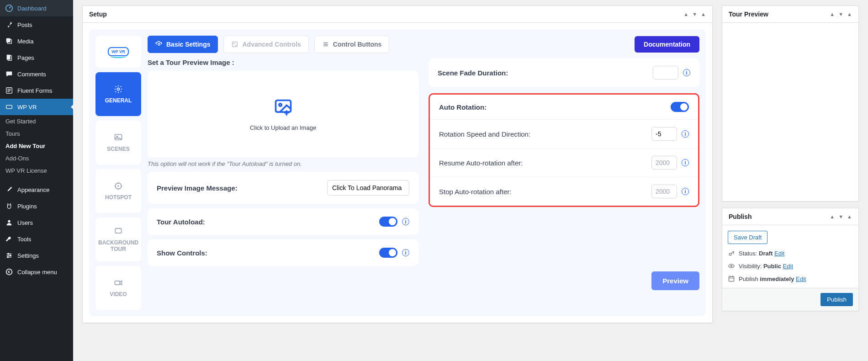  What do you see at coordinates (564, 73) in the screenshot?
I see `scene-fade-row: Scene Fade Duration: i` at bounding box center [564, 73].